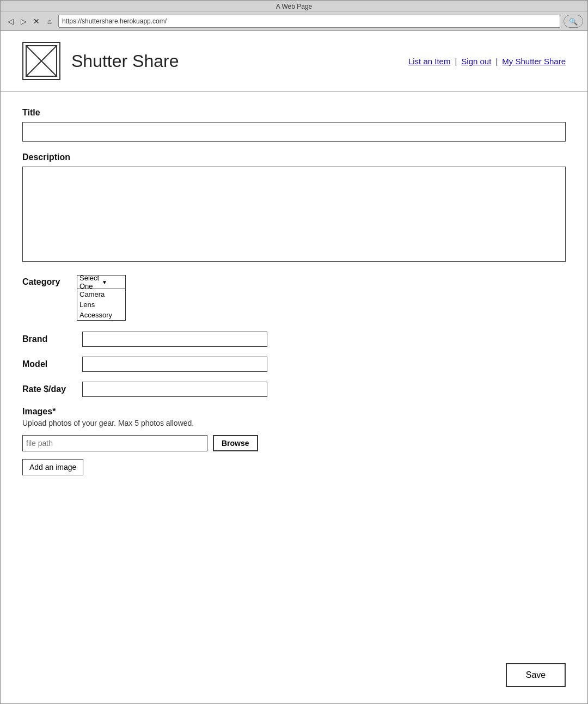  What do you see at coordinates (44, 281) in the screenshot?
I see `category-label: Category` at bounding box center [44, 281].